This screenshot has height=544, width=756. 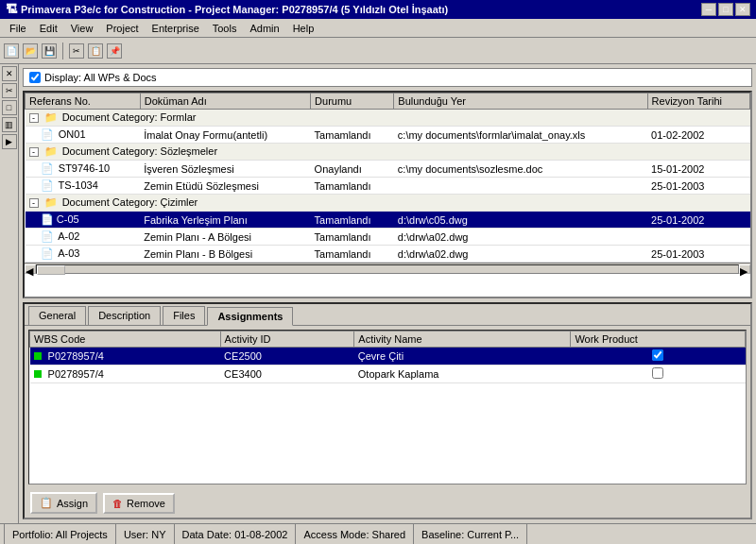 I want to click on tab-assignments: Assignments, so click(x=249, y=316).